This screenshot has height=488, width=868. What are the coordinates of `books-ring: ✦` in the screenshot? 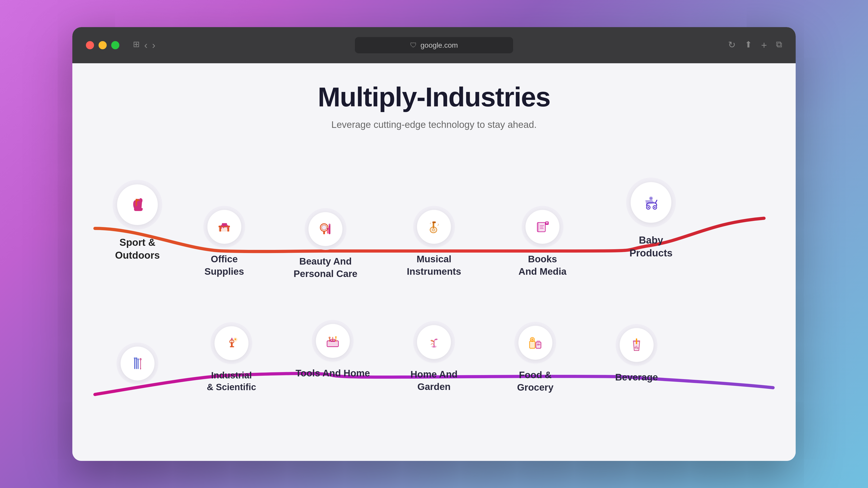 It's located at (542, 227).